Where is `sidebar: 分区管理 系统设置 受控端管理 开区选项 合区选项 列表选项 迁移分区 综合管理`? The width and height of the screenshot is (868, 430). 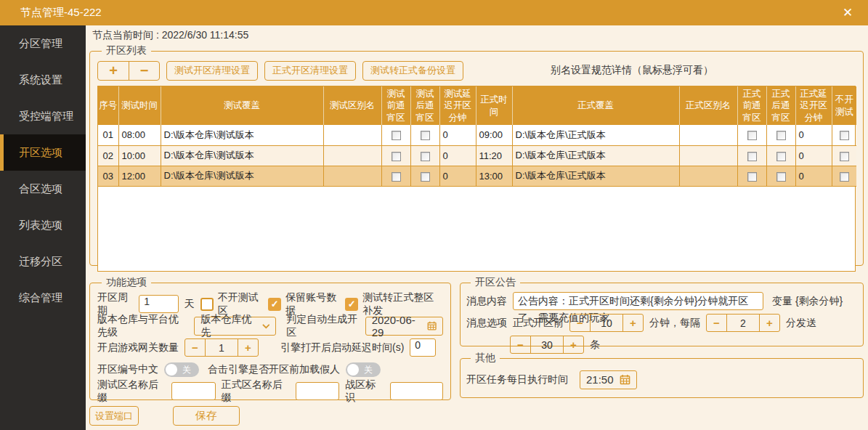 sidebar: 分区管理 系统设置 受控端管理 开区选项 合区选项 列表选项 迁移分区 综合管理 is located at coordinates (43, 228).